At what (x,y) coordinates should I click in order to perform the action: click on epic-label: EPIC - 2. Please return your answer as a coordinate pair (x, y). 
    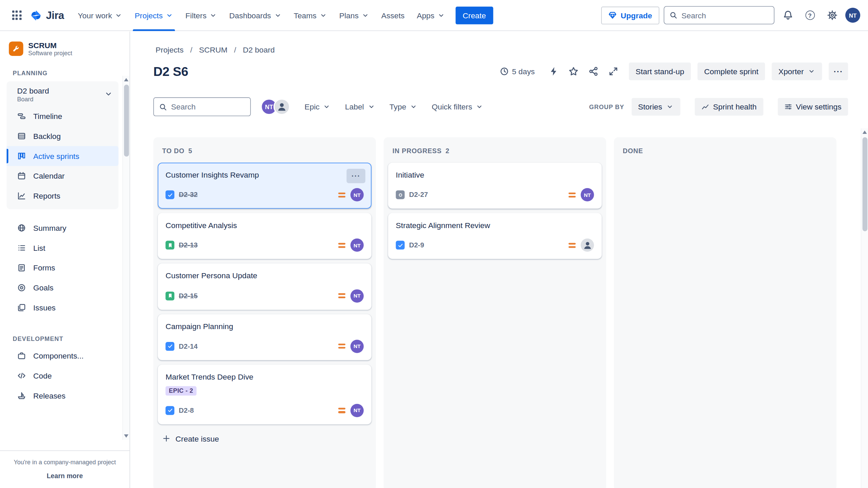
    Looking at the image, I should click on (181, 391).